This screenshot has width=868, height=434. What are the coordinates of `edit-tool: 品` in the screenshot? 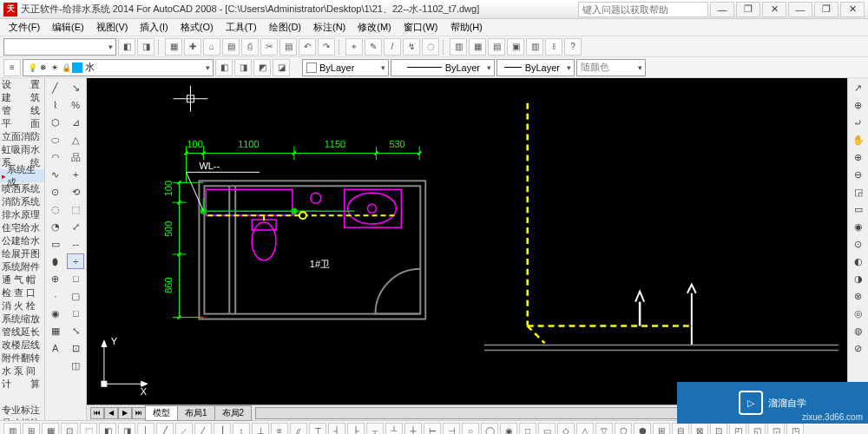 It's located at (76, 157).